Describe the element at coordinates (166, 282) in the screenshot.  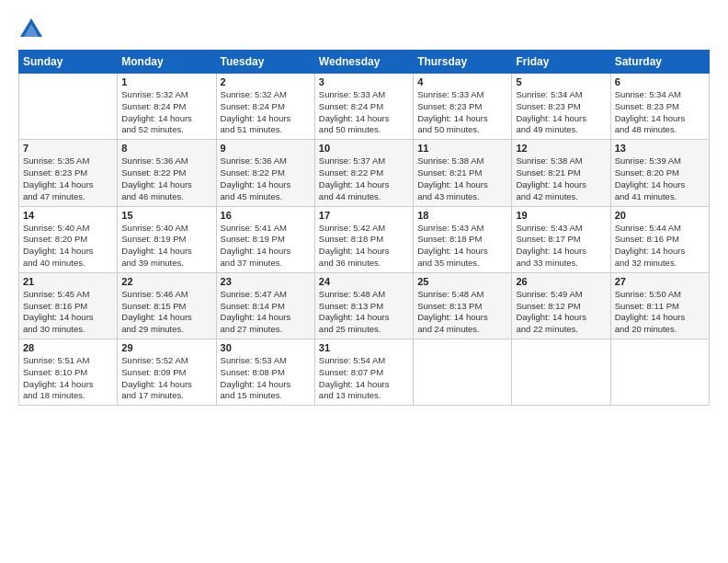
I see `day-number: 22` at that location.